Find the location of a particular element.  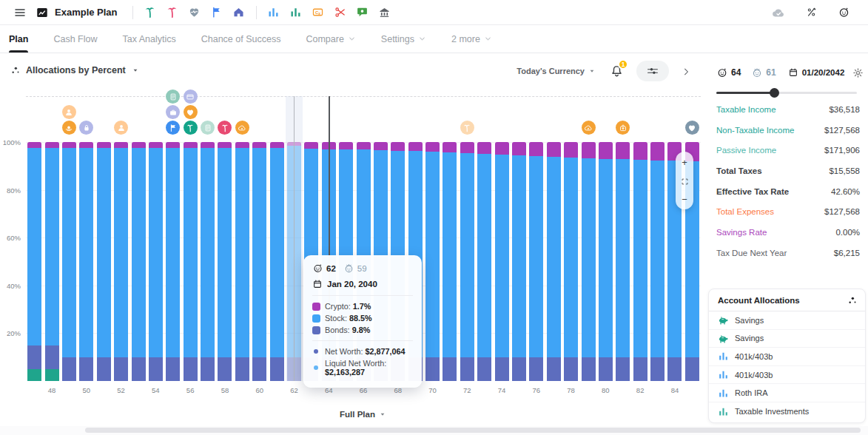

currency-dropdown: Today's Currency is located at coordinates (556, 71).